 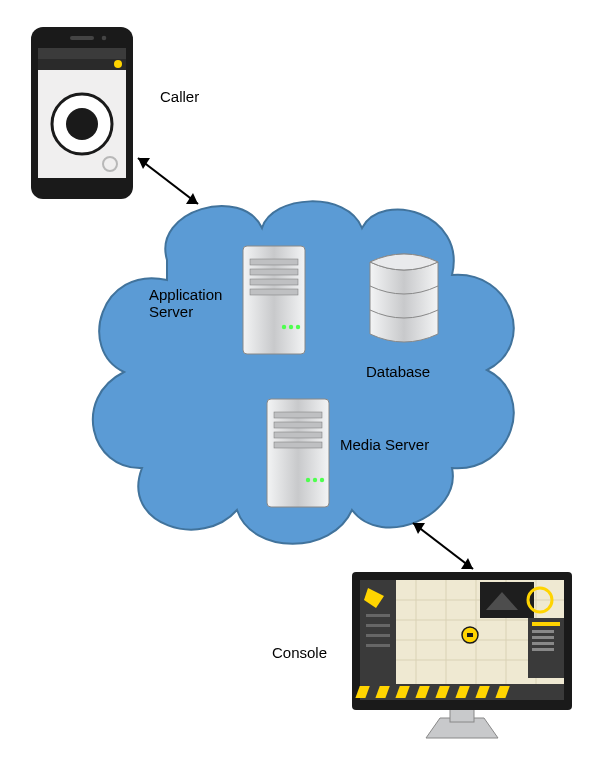 What do you see at coordinates (175, 185) in the screenshot?
I see `arrow-phone-cloud` at bounding box center [175, 185].